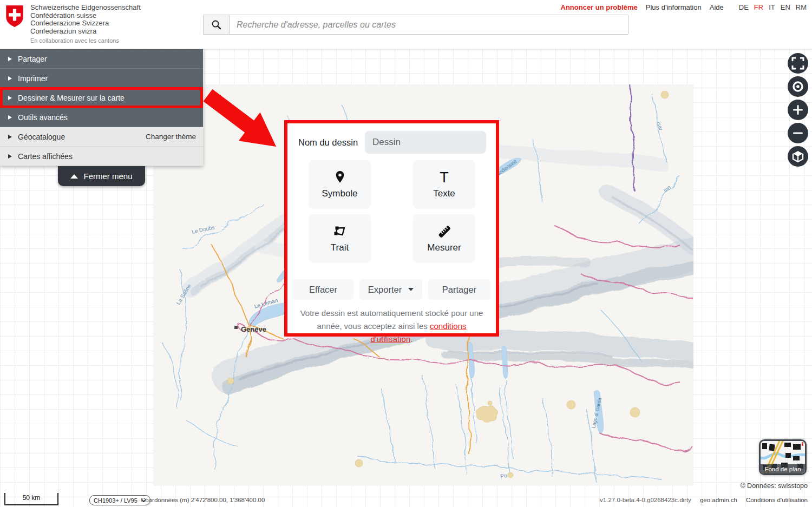 The height and width of the screenshot is (507, 812). Describe the element at coordinates (86, 41) in the screenshot. I see `logo-tagline: En collaboration avec les cantons` at that location.